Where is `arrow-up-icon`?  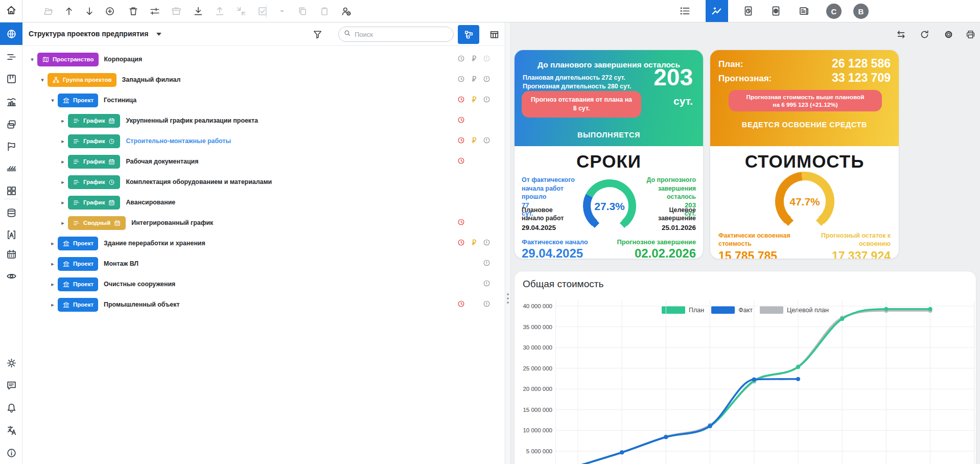
arrow-up-icon is located at coordinates (69, 11).